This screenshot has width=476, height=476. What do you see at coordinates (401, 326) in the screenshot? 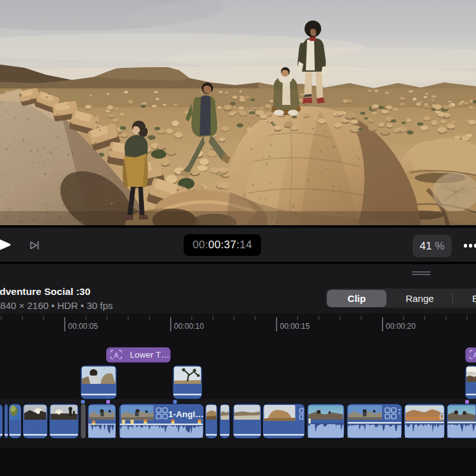
I see `svg-text: 00:00:20` at bounding box center [401, 326].